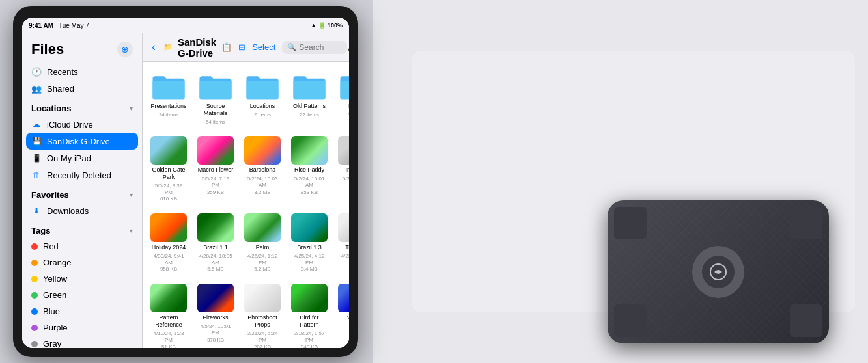 The image size is (868, 363). What do you see at coordinates (216, 186) in the screenshot?
I see `file-meta: 5/5/24, 7:19 PM259 KB` at bounding box center [216, 186].